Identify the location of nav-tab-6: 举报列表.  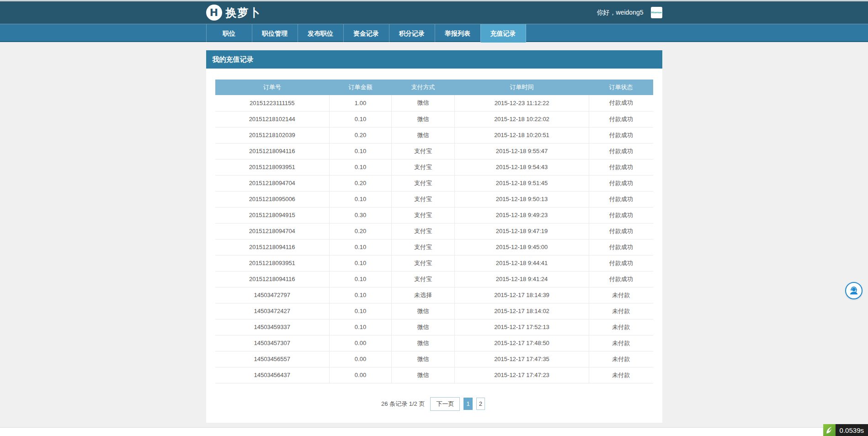
(458, 33).